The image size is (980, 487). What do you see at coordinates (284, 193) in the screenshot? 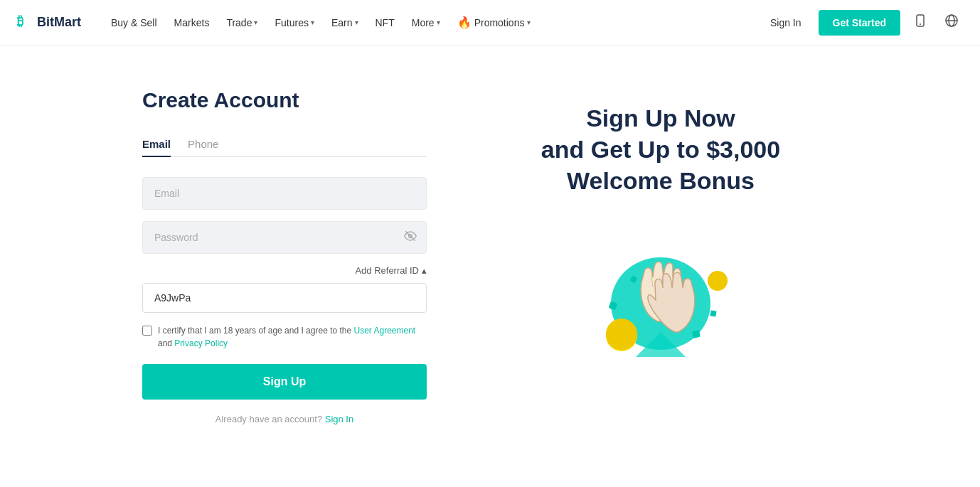
I see `email-input-group` at bounding box center [284, 193].